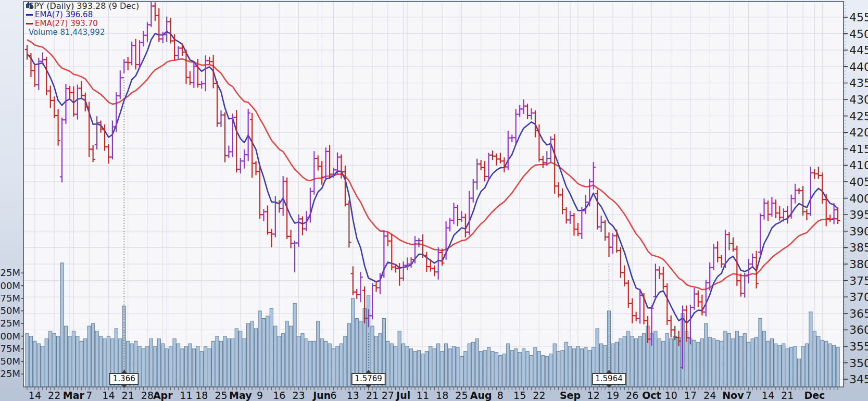 This screenshot has width=868, height=401. What do you see at coordinates (10, 285) in the screenshot?
I see `volume-tick-label: 200M` at bounding box center [10, 285].